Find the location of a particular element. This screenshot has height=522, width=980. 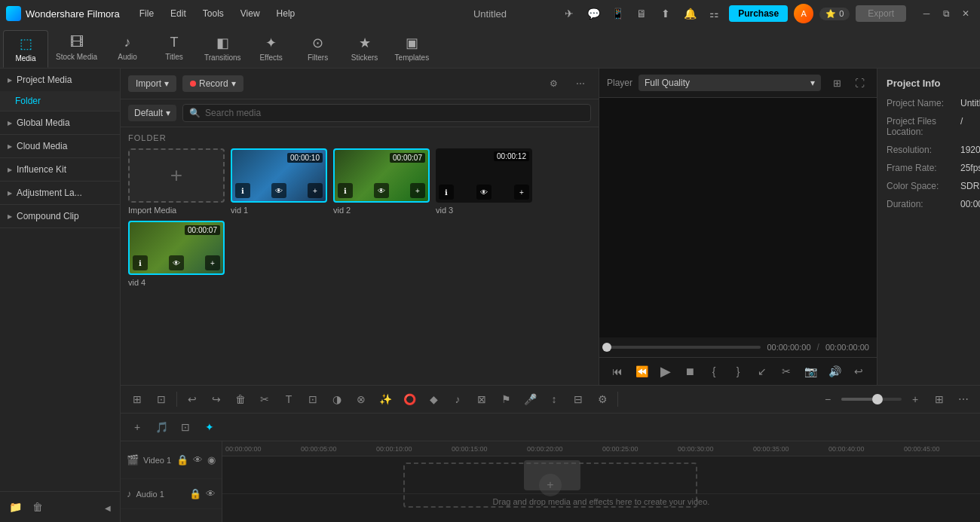

section-project-media-header: ▶ Project Media is located at coordinates (60, 80).